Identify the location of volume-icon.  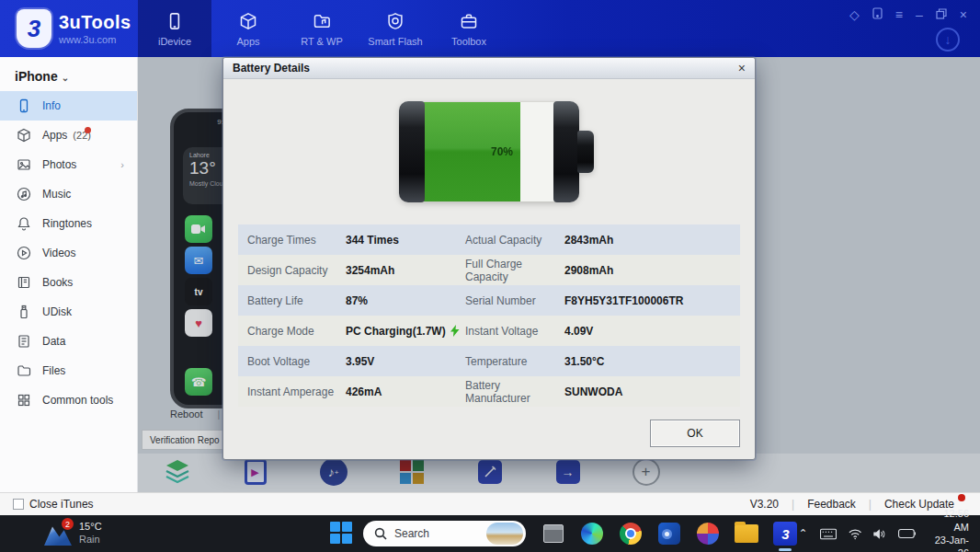
(880, 534).